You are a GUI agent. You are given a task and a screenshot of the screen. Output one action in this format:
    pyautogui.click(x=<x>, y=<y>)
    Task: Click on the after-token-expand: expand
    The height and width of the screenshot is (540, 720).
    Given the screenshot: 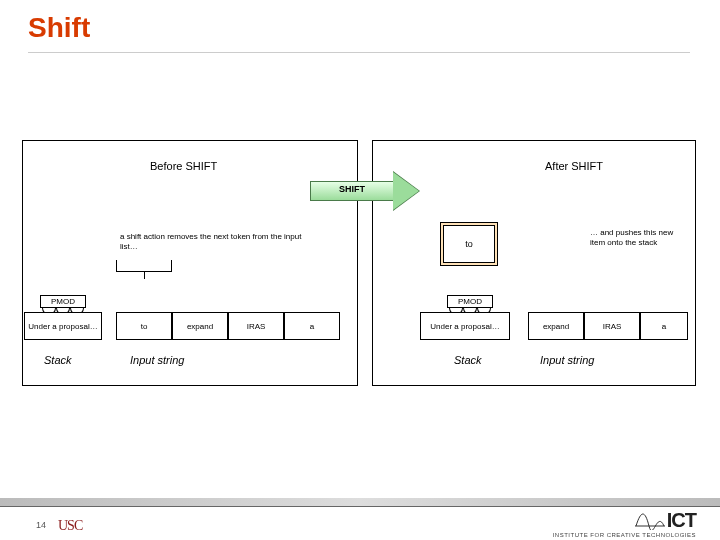 What is the action you would take?
    pyautogui.click(x=556, y=326)
    